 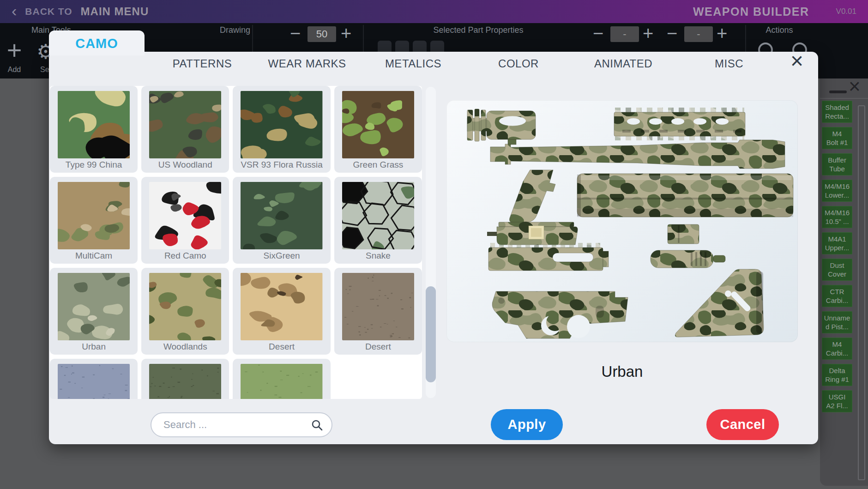 I want to click on camo-tile: Red Camo, so click(x=185, y=220).